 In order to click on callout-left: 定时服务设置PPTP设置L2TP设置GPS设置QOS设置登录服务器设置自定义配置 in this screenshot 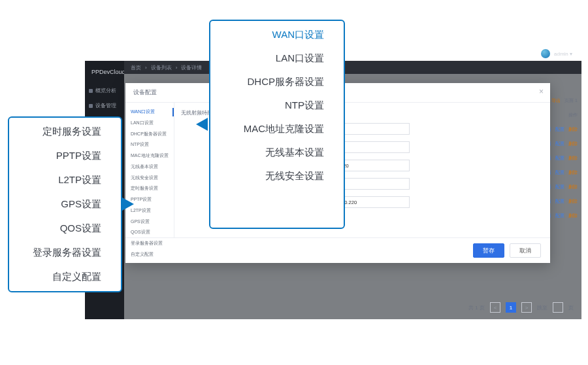, I will do `click(65, 204)`.